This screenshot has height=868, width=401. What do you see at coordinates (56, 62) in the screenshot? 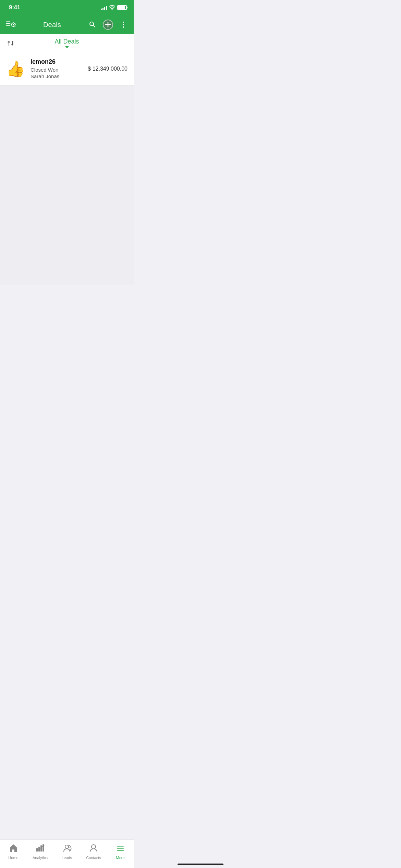
I see `deal-name: lemon26` at bounding box center [56, 62].